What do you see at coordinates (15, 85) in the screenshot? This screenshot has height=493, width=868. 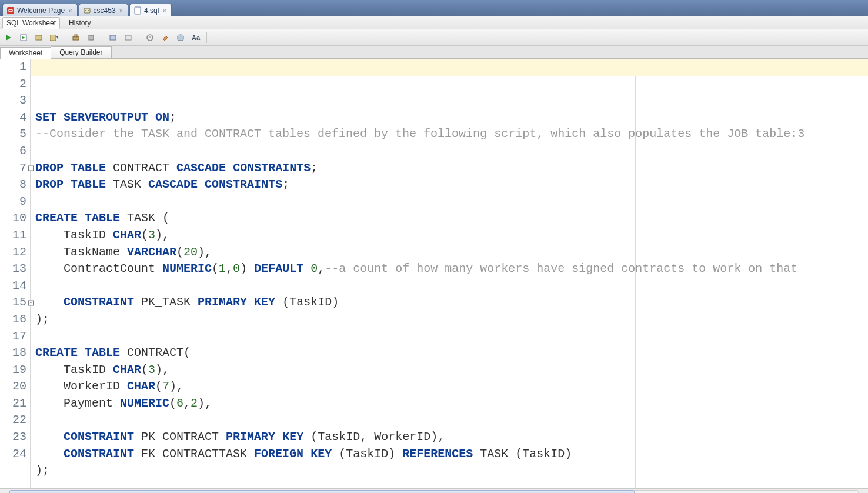 I see `line-number: 2` at bounding box center [15, 85].